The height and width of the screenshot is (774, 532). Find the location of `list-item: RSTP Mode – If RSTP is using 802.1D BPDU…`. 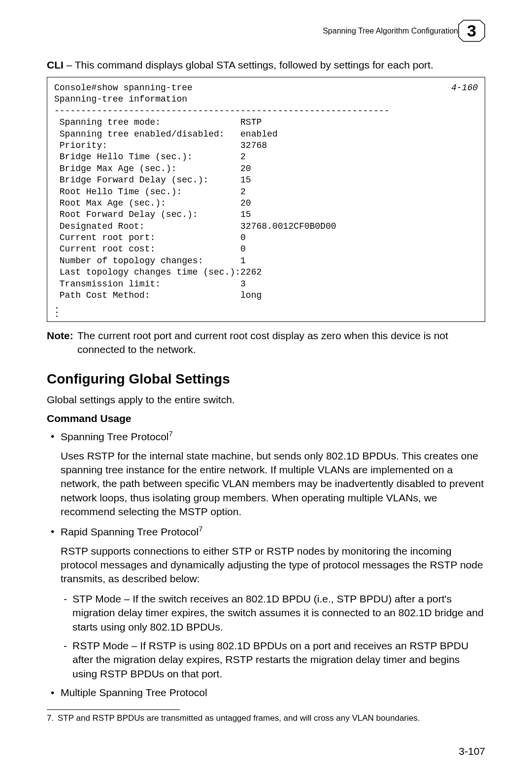

list-item: RSTP Mode – If RSTP is using 802.1D BPDU… is located at coordinates (273, 660).